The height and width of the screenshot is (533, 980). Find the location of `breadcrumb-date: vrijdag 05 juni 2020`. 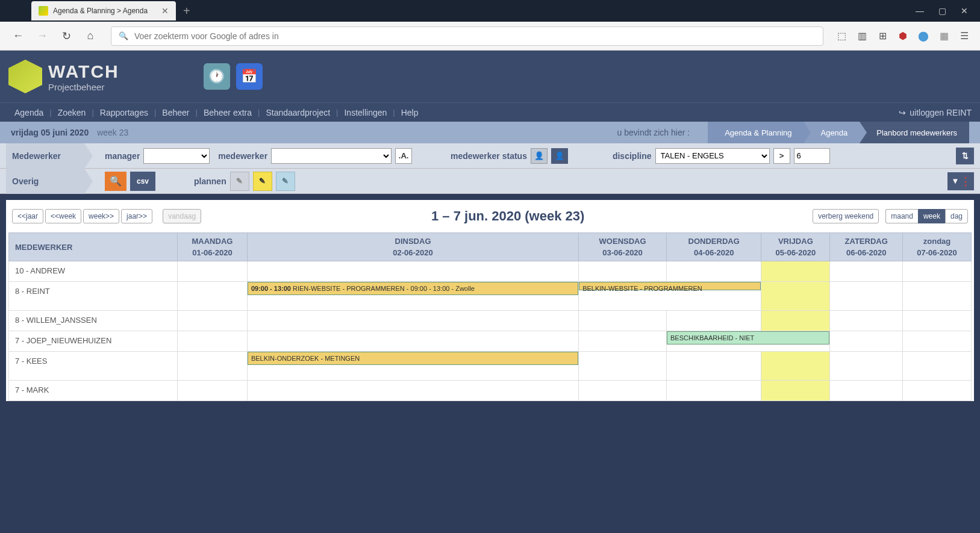

breadcrumb-date: vrijdag 05 juni 2020 is located at coordinates (49, 132).